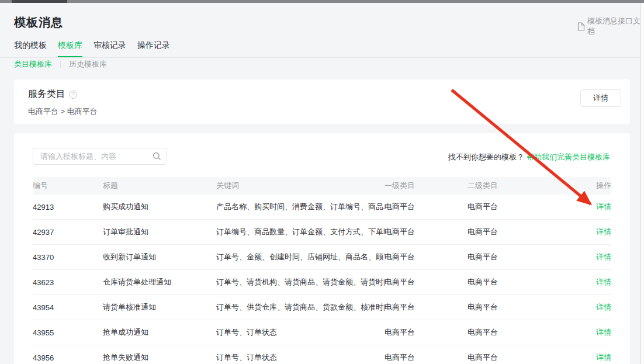  I want to click on cell-title: 抢单成功通知, so click(160, 332).